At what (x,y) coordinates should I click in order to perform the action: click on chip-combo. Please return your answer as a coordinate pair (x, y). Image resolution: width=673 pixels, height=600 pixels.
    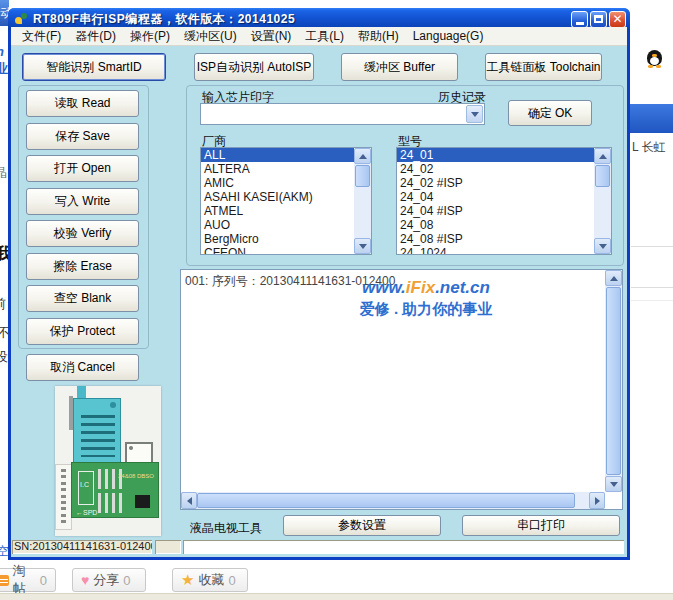
    Looking at the image, I should click on (342, 114).